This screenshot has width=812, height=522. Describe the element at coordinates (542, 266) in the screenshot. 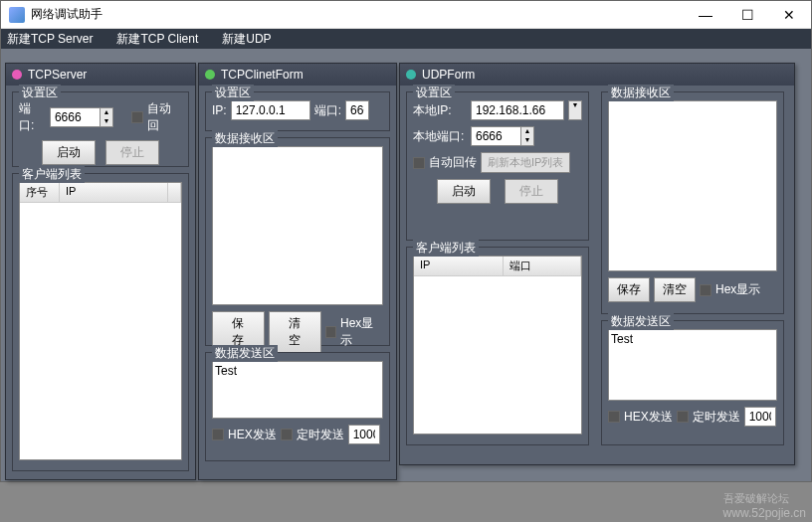

I see `col-port: 端口` at that location.